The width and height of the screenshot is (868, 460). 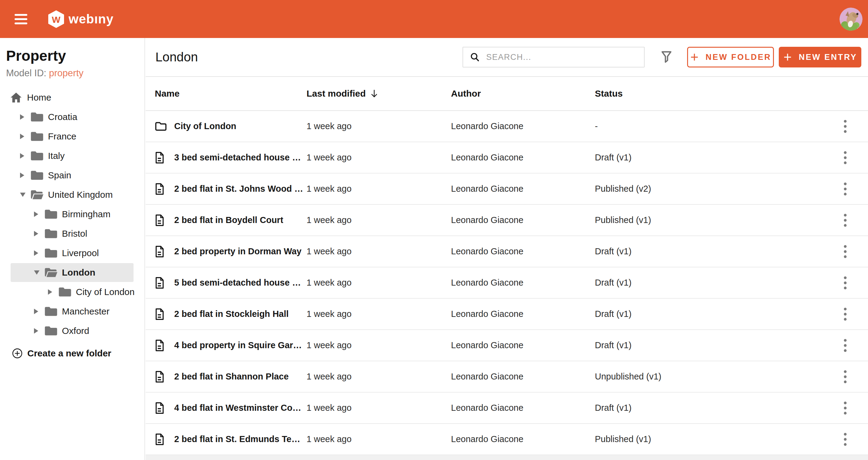 What do you see at coordinates (56, 156) in the screenshot?
I see `tree-item-label: Italy` at bounding box center [56, 156].